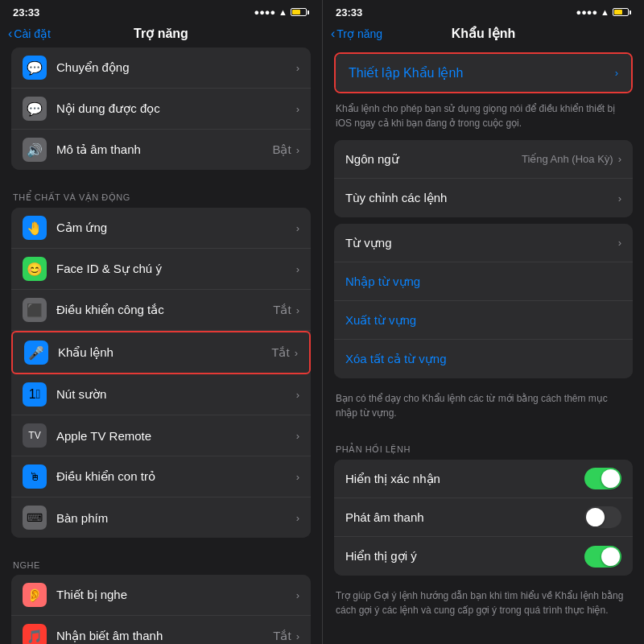 The height and width of the screenshot is (644, 644). What do you see at coordinates (465, 556) in the screenshot?
I see `hien-thi-goi-y-label: Hiển thị gợi ý` at bounding box center [465, 556].